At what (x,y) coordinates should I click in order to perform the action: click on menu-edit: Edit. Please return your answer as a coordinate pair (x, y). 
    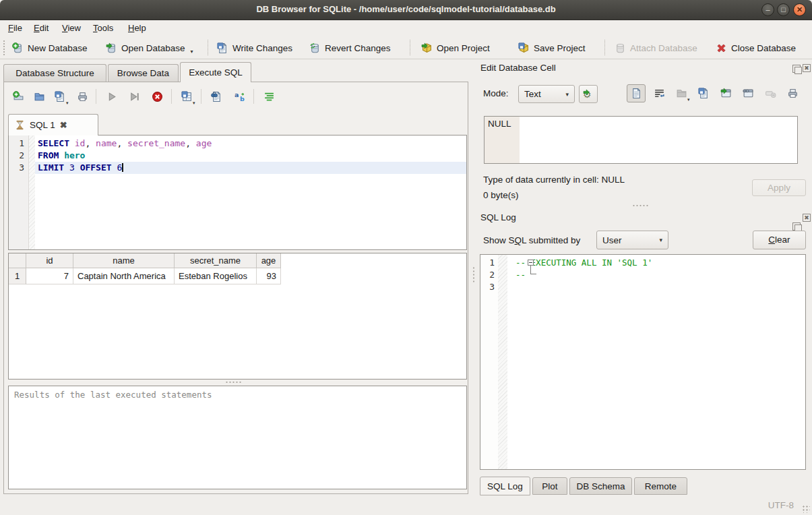
    Looking at the image, I should click on (41, 28).